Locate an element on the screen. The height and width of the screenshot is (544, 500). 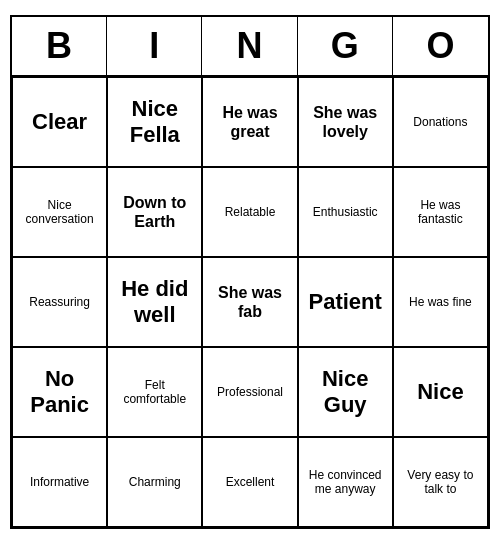
bingo-cell: Felt comfortable is located at coordinates (154, 392).